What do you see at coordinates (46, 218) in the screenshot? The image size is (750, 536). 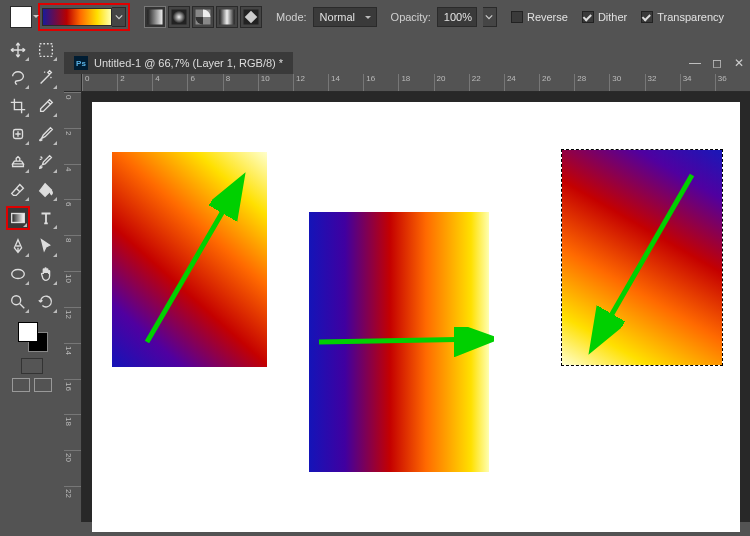 I see `tool-type` at bounding box center [46, 218].